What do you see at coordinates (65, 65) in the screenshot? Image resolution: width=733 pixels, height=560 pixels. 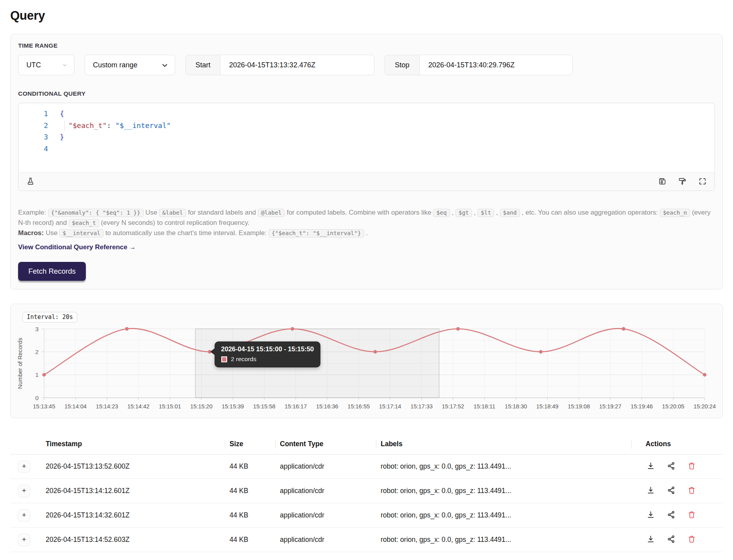 I see `chevron-down-icon` at bounding box center [65, 65].